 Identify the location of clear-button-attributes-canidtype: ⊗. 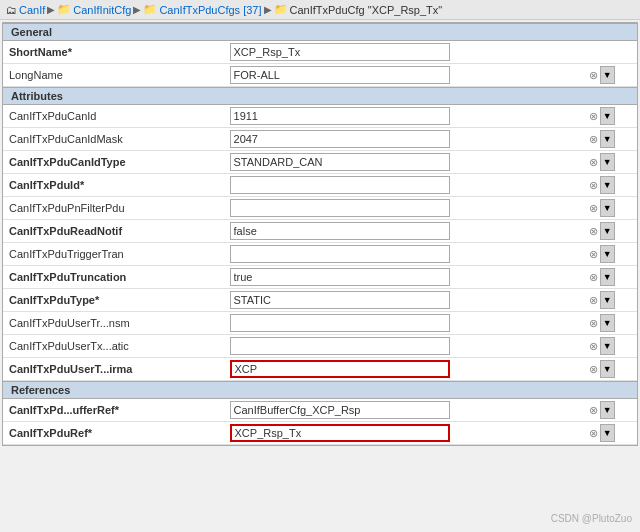
(594, 162).